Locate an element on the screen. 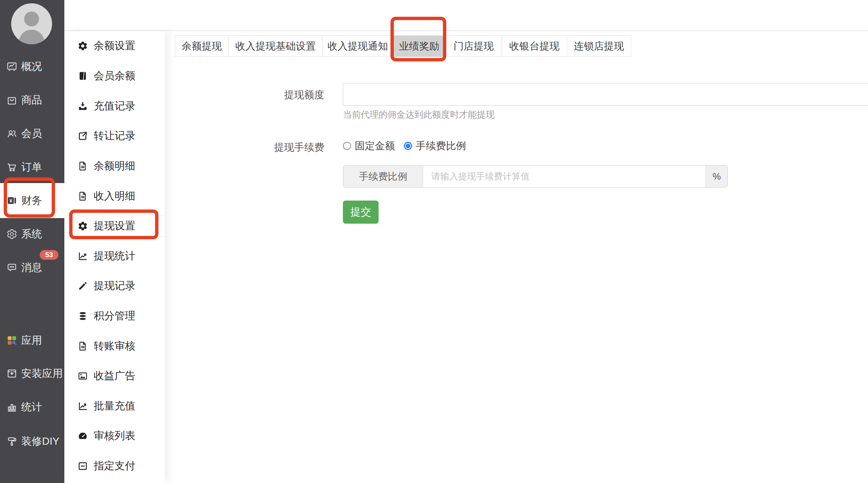 Image resolution: width=868 pixels, height=483 pixels. sidebar-item-system: 系统 is located at coordinates (32, 234).